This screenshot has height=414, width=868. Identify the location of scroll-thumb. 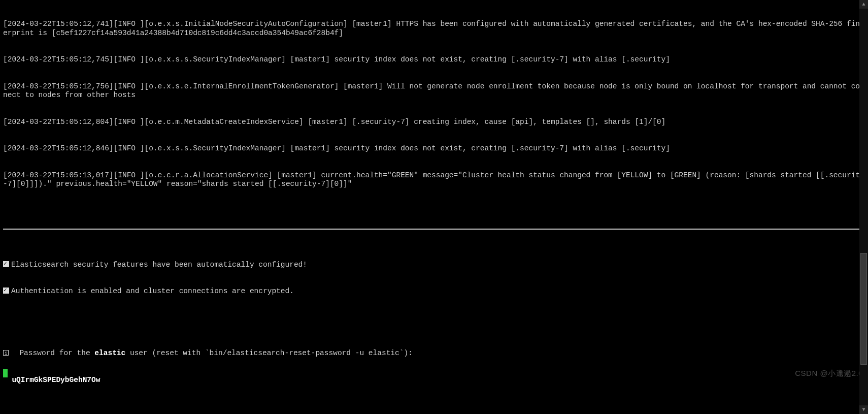
(864, 309).